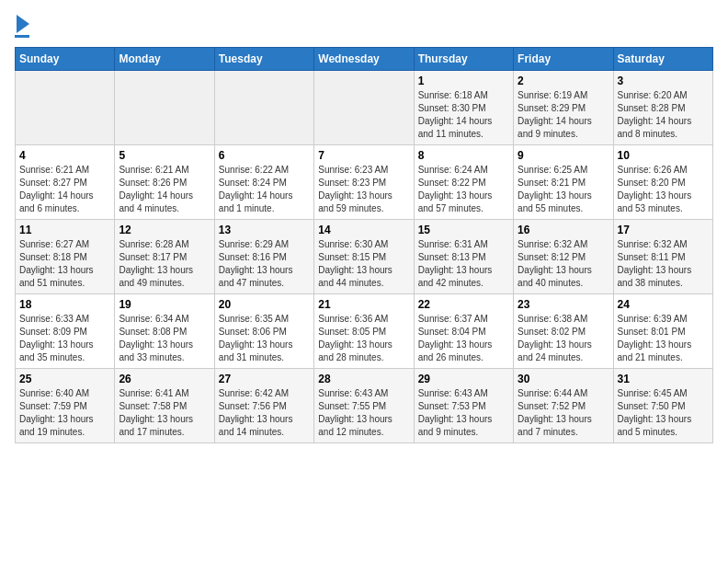  Describe the element at coordinates (364, 331) in the screenshot. I see `calendar-week-4: 18Sunrise: 6:33 AM Sunset: 8:09 PM Dayli…` at that location.